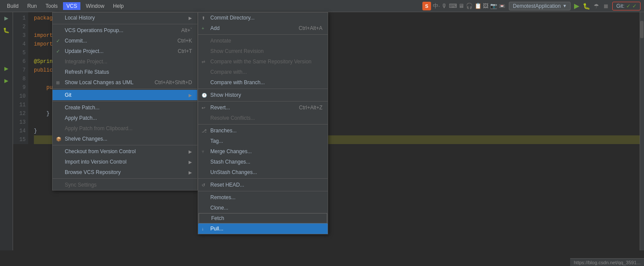 The width and height of the screenshot is (644, 266). What do you see at coordinates (7, 131) in the screenshot?
I see `left-gutter: ▶ 🐛 ▶ ▶` at bounding box center [7, 131].